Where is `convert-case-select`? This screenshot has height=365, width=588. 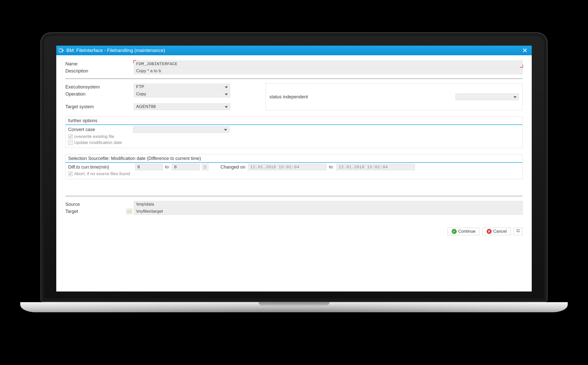
convert-case-select is located at coordinates (181, 130).